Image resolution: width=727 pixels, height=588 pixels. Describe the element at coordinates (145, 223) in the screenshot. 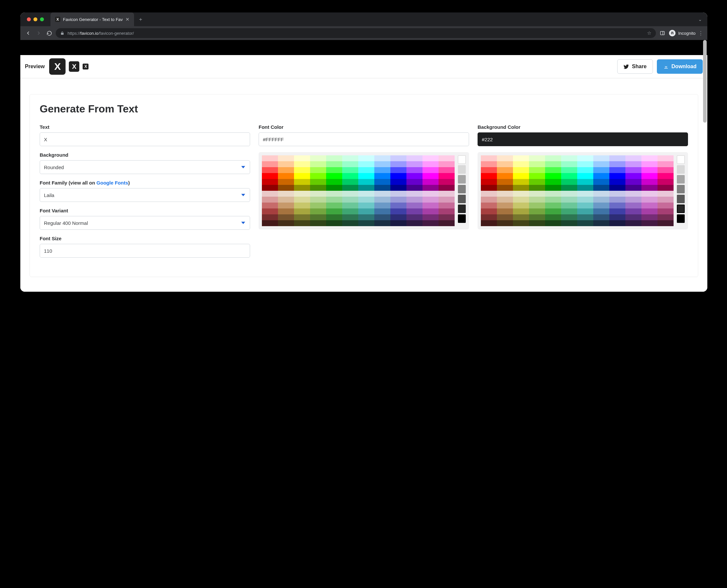

I see `fontvariant-select: Regular 400 Normal` at that location.